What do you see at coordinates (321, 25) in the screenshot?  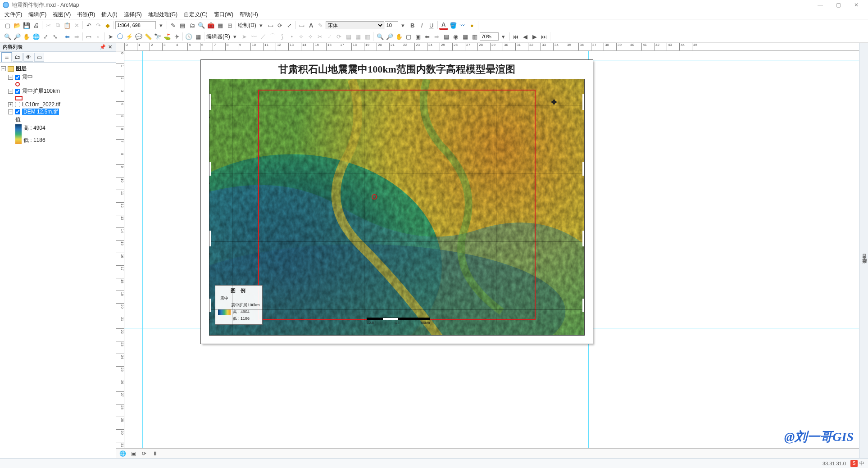 I see `edit-vertices: ✎` at bounding box center [321, 25].